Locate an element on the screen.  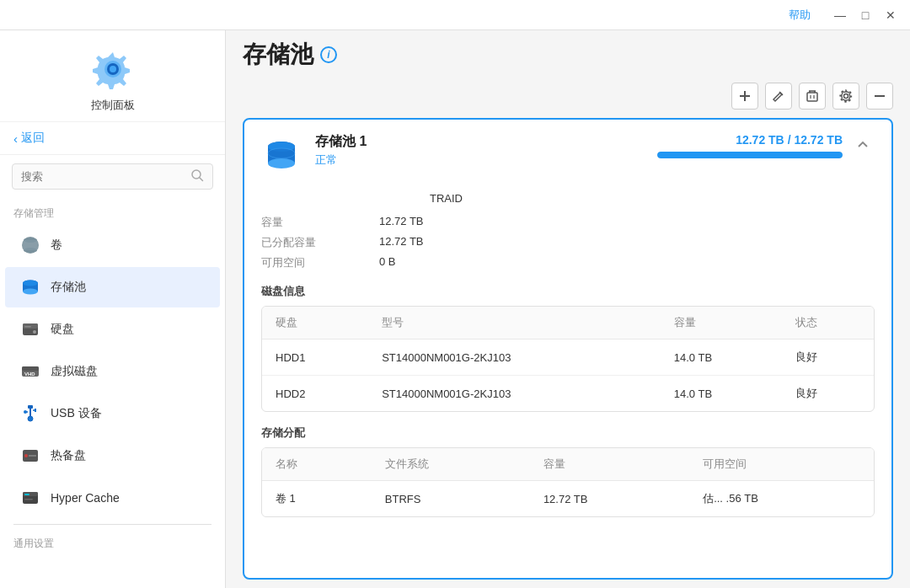
free-space-value: 0 B is located at coordinates (388, 263).